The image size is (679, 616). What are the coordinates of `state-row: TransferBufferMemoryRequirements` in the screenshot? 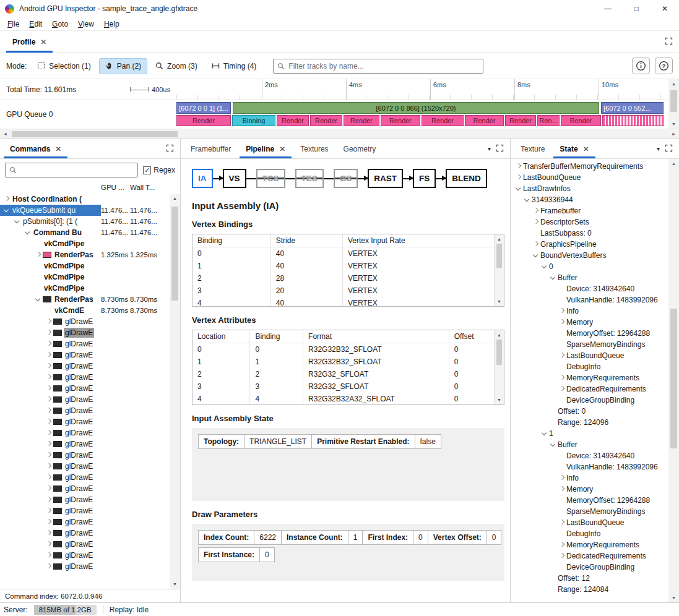 It's located at (589, 166).